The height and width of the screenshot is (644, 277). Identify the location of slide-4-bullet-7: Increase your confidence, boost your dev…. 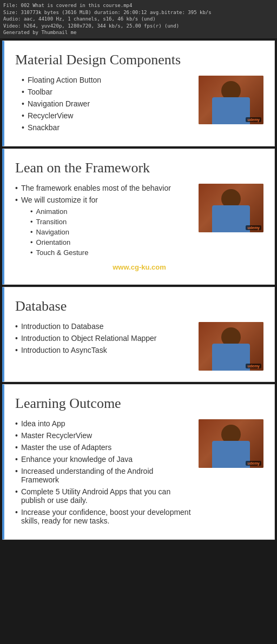
(104, 516).